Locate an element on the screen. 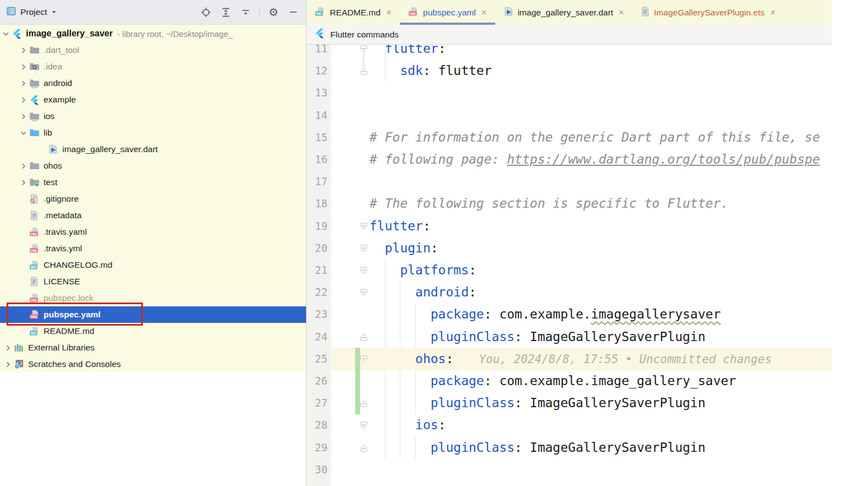 This screenshot has width=868, height=486. code-line-20: 20 plugin: is located at coordinates (569, 248).